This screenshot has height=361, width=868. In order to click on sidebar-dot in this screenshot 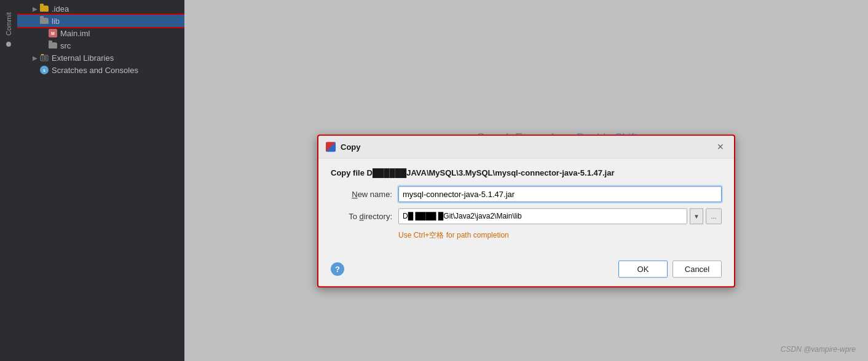, I will do `click(9, 44)`.